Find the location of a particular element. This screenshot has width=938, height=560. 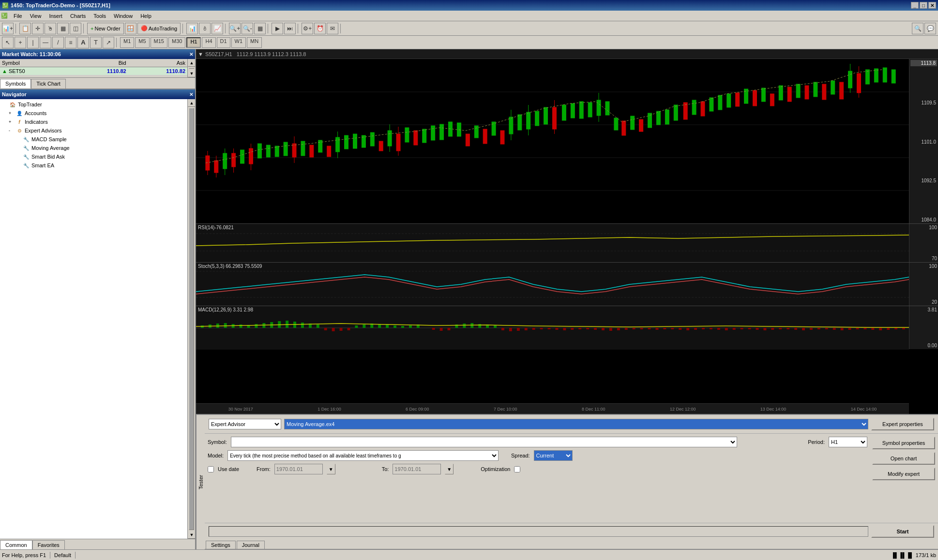

market-watch-close: ✕ is located at coordinates (191, 54).